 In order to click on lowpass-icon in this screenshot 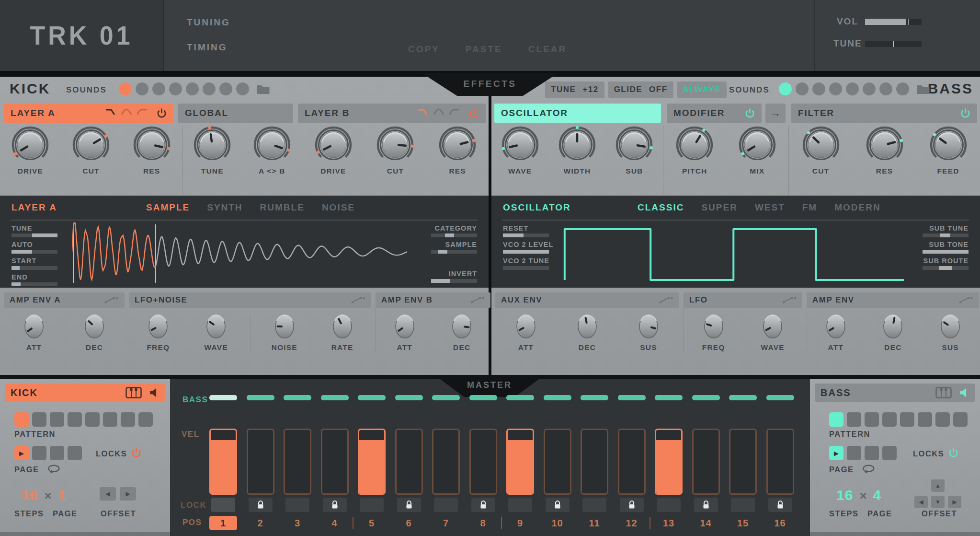, I will do `click(423, 113)`.